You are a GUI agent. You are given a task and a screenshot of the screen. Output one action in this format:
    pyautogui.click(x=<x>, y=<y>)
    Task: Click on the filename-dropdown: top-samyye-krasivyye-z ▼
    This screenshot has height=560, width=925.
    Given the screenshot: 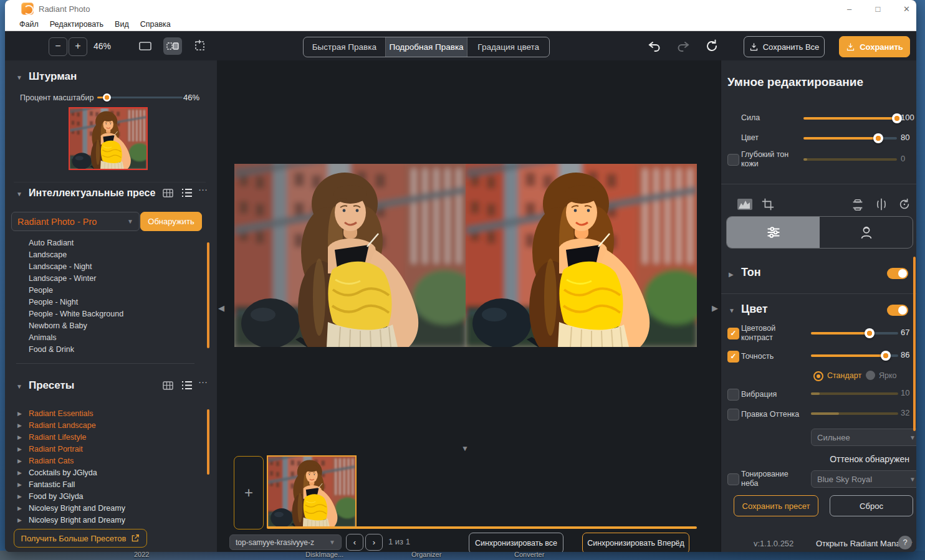 What is the action you would take?
    pyautogui.click(x=285, y=542)
    